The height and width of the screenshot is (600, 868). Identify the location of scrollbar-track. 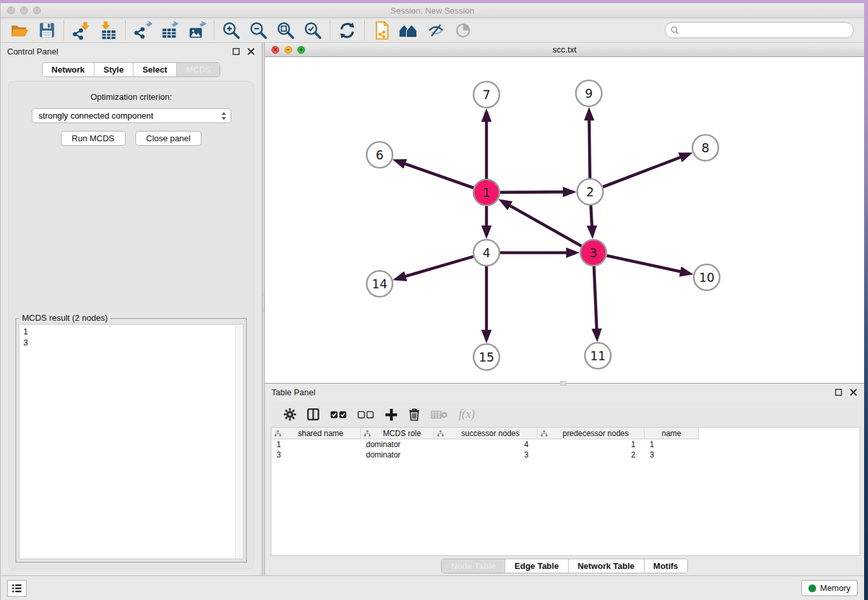
(238, 442).